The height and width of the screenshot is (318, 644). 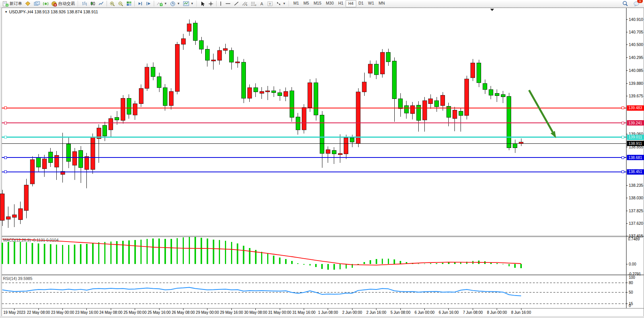 I want to click on chart-window-title: ▼USDJPY-,H4 138.913 138.926 138.874 138.…, so click(x=51, y=12).